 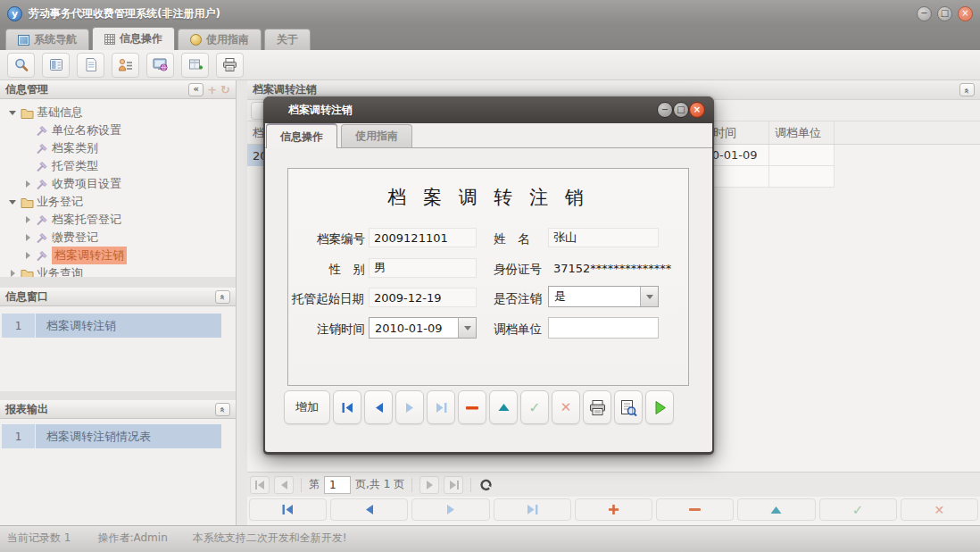 I want to click on page-last-button, so click(x=453, y=485).